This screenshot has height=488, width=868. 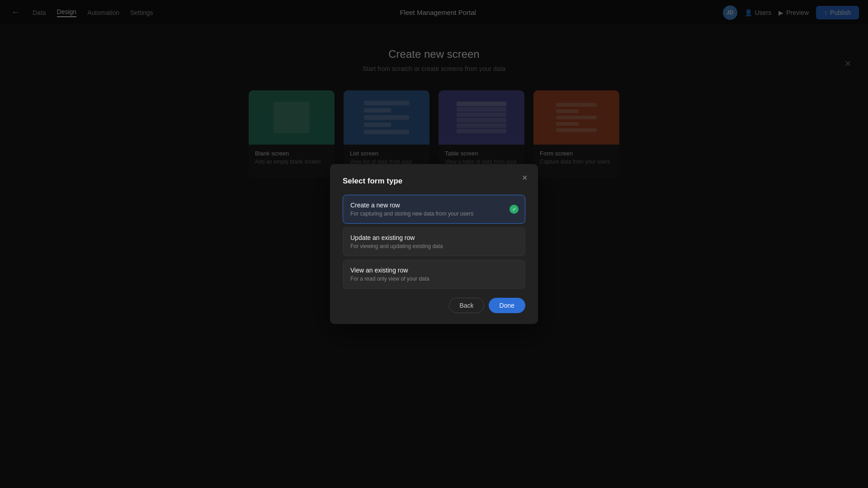 I want to click on option-view-name: View an existing row, so click(x=434, y=270).